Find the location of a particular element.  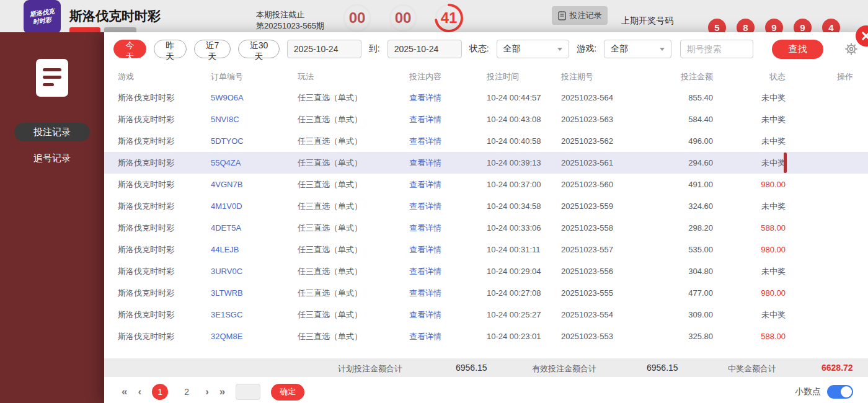

table-row: 斯洛伐克时时彩 55Q4ZA 任三直选（单式） 查看详情 10-24 00:39… is located at coordinates (486, 162).